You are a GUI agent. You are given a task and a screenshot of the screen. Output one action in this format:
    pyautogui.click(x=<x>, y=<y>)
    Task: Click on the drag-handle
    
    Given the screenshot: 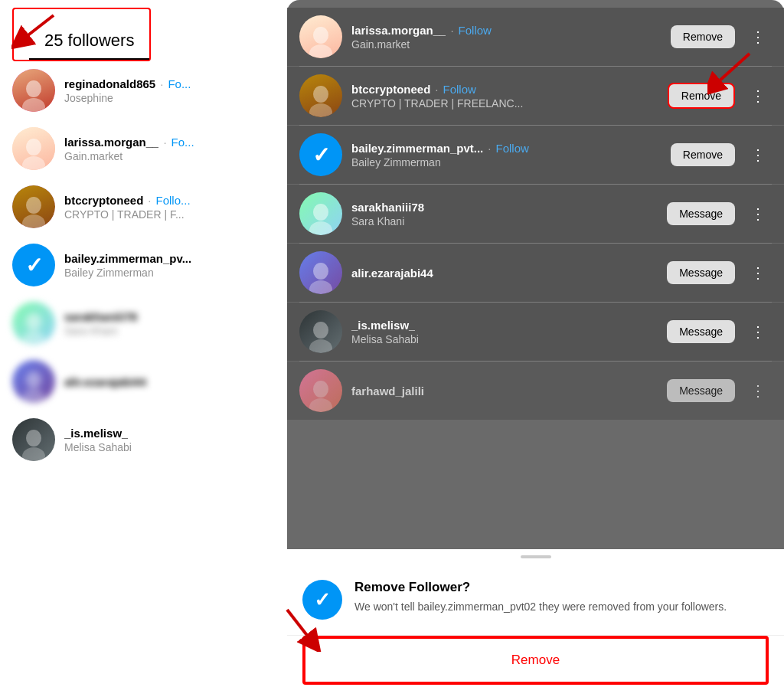 What is the action you would take?
    pyautogui.click(x=536, y=557)
    